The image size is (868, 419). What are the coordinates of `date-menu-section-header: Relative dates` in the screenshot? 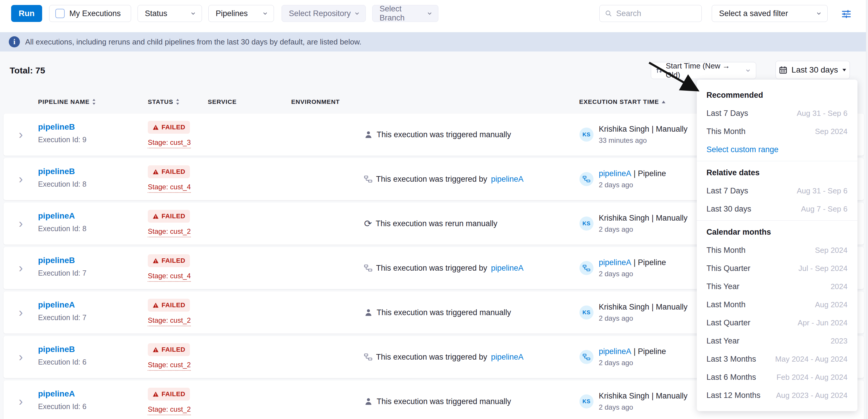 It's located at (777, 172).